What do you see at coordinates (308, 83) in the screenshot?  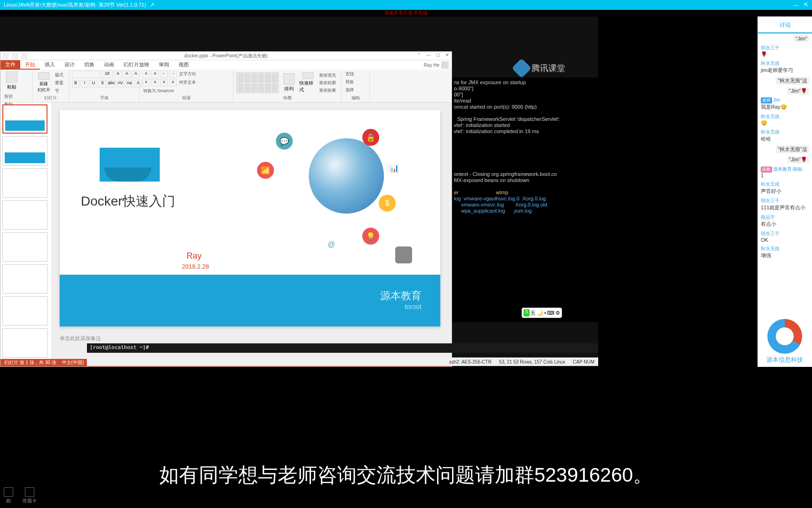 I see `quick-style-button: 快速样式` at bounding box center [308, 83].